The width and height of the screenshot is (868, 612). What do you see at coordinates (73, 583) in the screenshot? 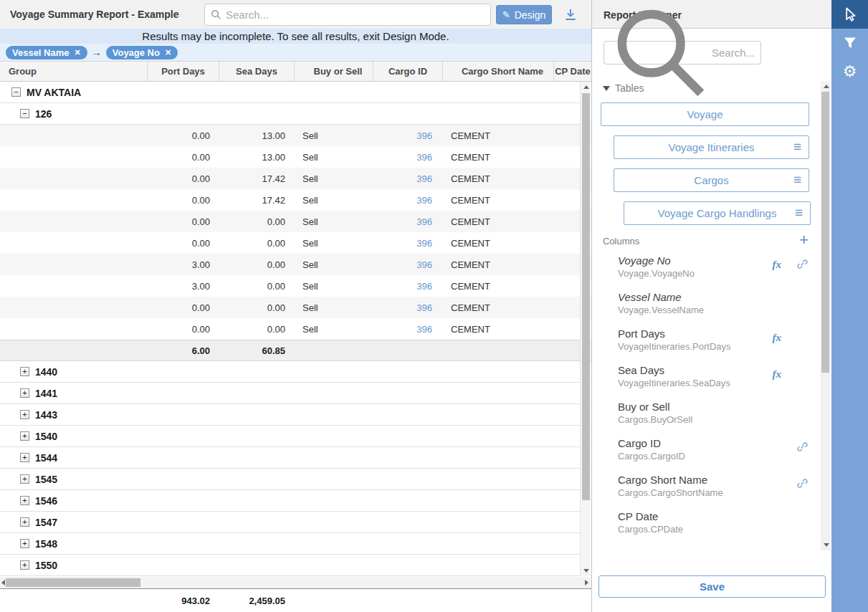
I see `horizontal-scrollbar-thumb` at bounding box center [73, 583].